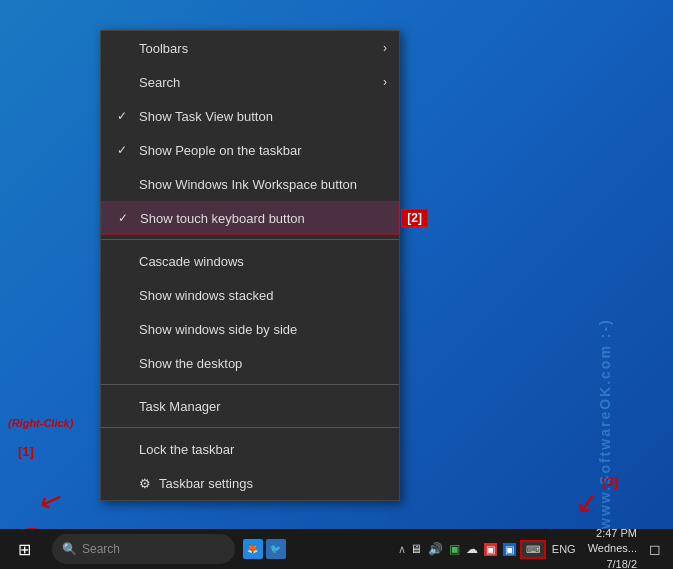 The height and width of the screenshot is (569, 673). Describe the element at coordinates (612, 548) in the screenshot. I see `clock-date: Wednes...` at that location.